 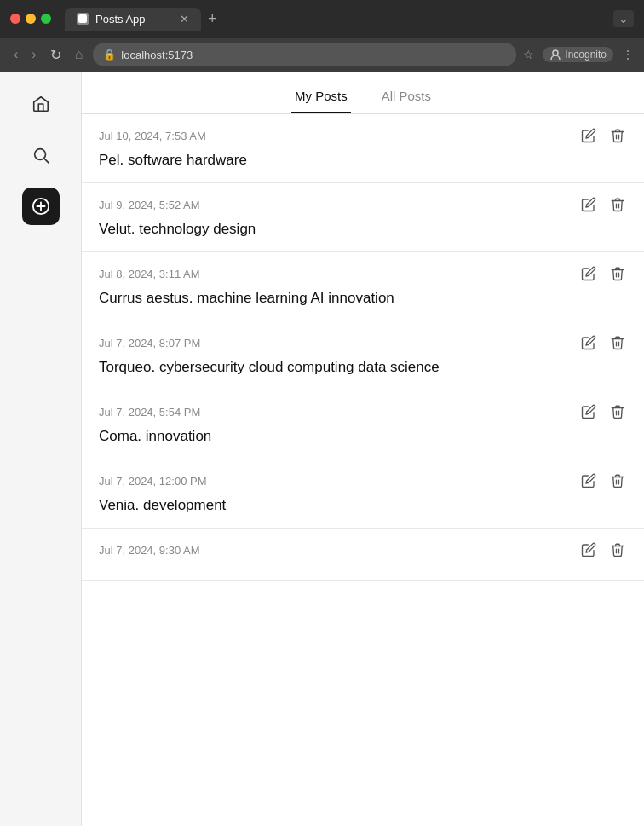 I want to click on back-button: ‹, so click(x=15, y=55).